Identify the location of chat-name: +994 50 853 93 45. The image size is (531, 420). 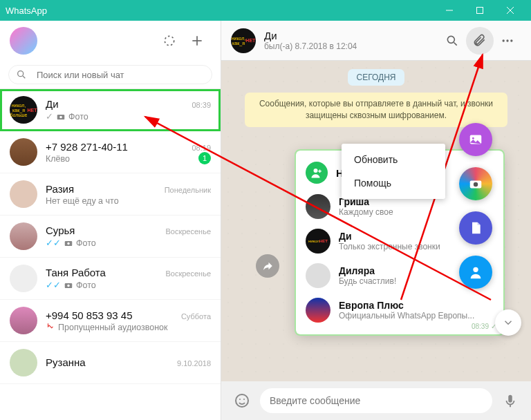
(111, 315).